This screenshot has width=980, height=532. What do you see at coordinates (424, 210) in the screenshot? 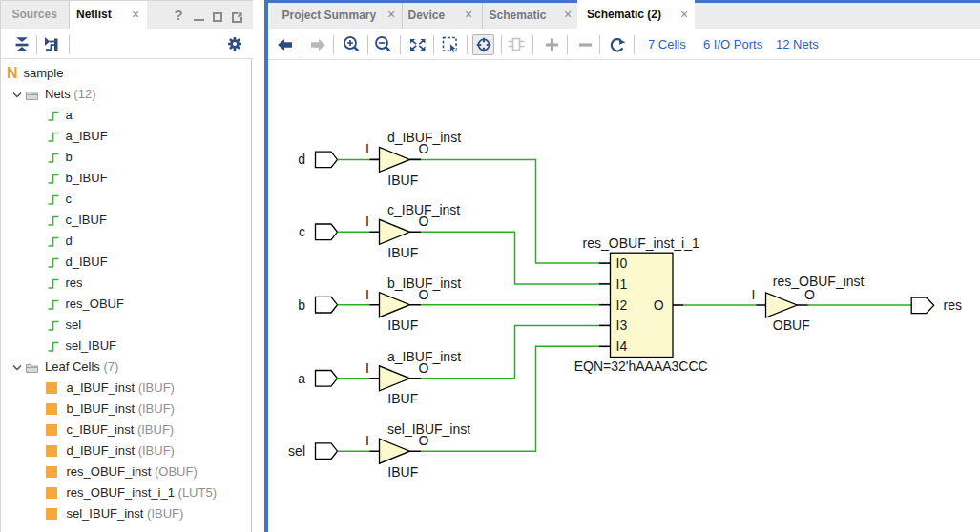
I see `svg-text: c_IBUF_inst` at bounding box center [424, 210].